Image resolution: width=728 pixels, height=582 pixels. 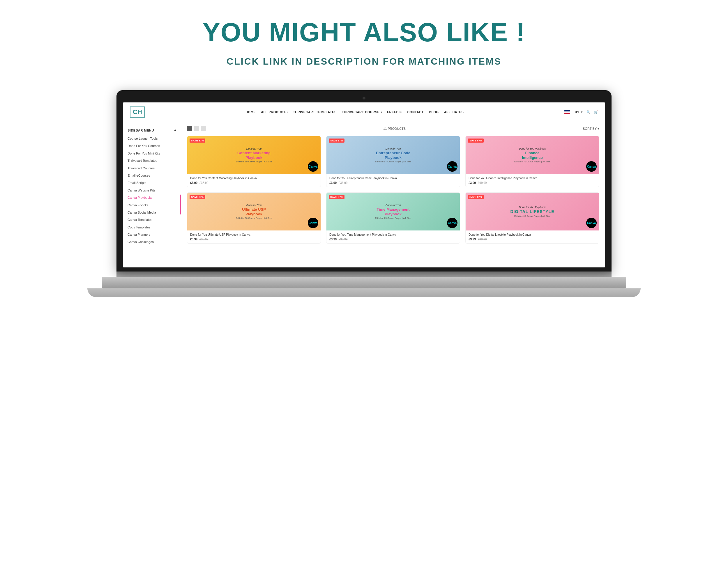 I want to click on product-image-4: Done for You Ultimate USPPlaybook Editab…, so click(x=254, y=212).